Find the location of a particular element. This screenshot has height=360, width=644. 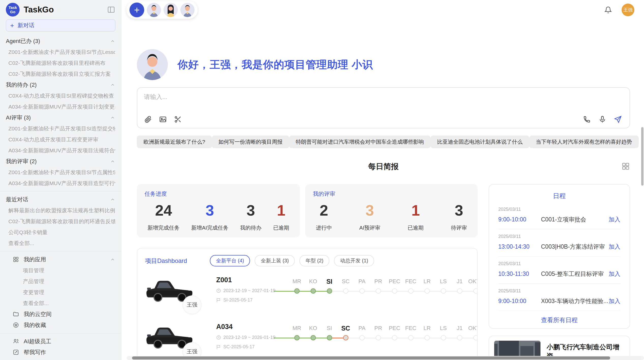

sidebar-item-my-apps: 我的应用 is located at coordinates (61, 259).